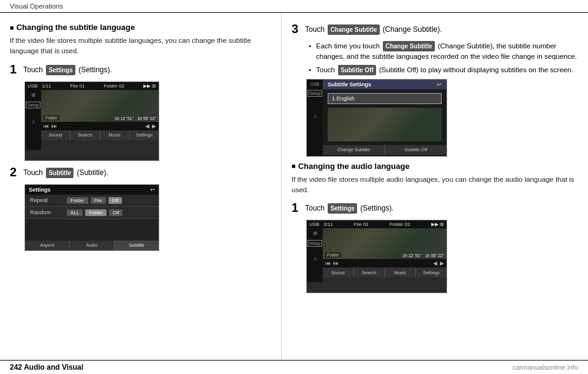 Image resolution: width=588 pixels, height=374 pixels. I want to click on screen2-row-random: Random ALL Folder Off, so click(92, 213).